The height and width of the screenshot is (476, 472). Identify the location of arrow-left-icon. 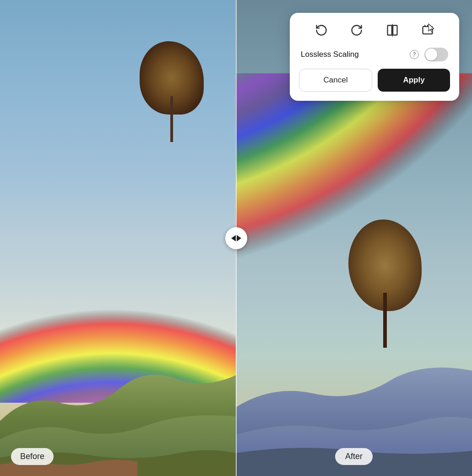
(233, 238).